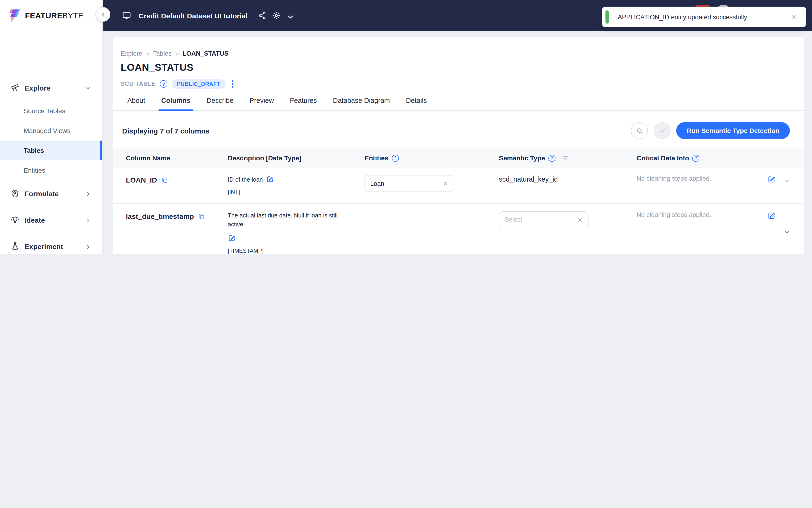 This screenshot has height=508, width=812. Describe the element at coordinates (262, 103) in the screenshot. I see `tab-preview: Preview` at that location.